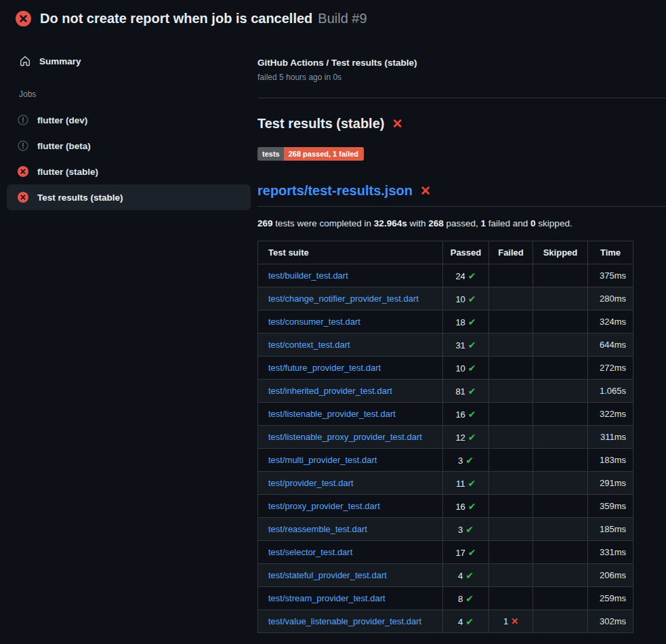 The image size is (666, 644). Describe the element at coordinates (176, 19) in the screenshot. I see `page-title: Do not create report when job is cancell…` at that location.